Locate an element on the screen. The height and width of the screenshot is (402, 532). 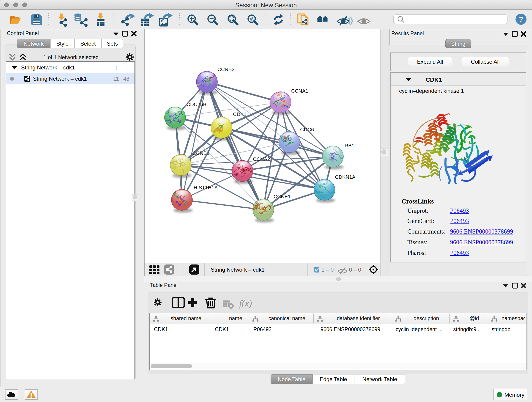
svg-text: CCNB2 is located at coordinates (226, 69).